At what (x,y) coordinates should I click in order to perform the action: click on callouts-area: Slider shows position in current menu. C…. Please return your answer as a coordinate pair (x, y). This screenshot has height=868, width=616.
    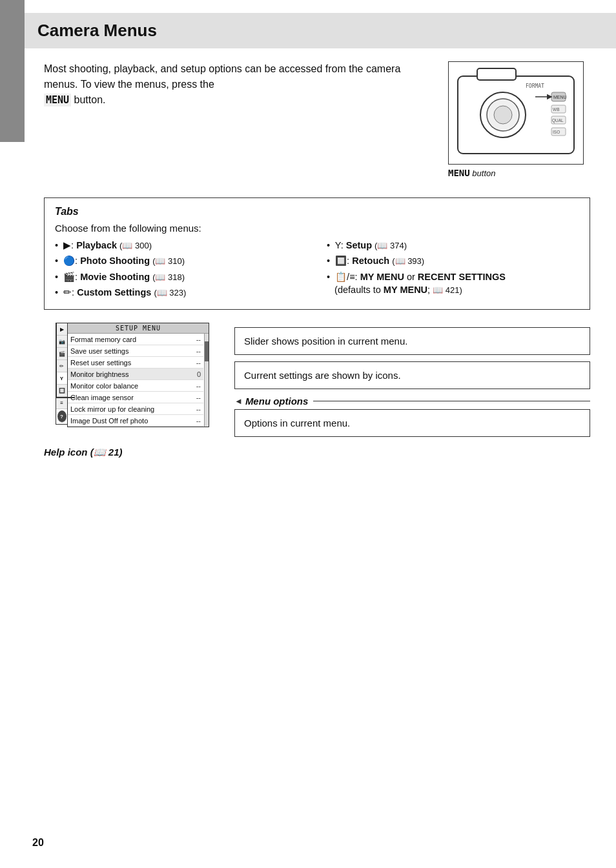
    Looking at the image, I should click on (407, 379).